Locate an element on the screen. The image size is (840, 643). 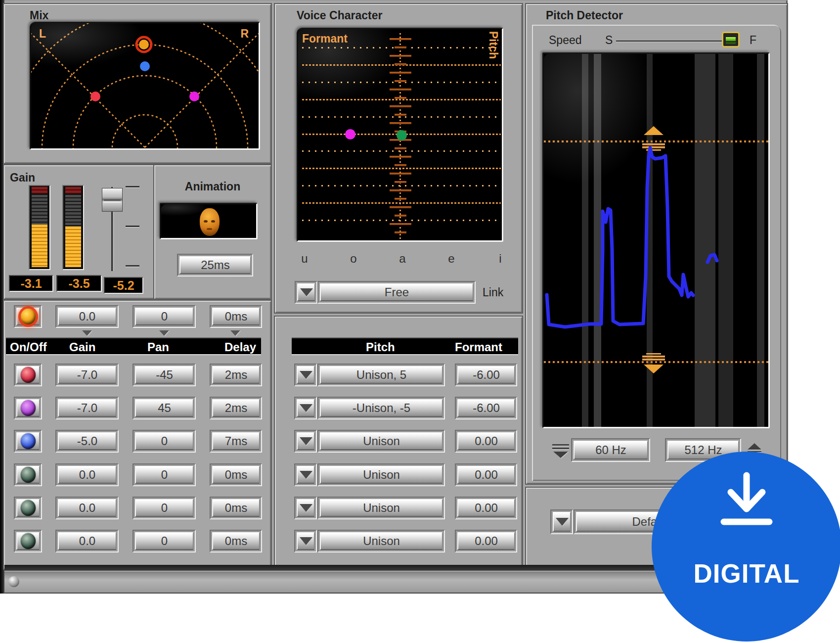
vowel-e: e is located at coordinates (451, 259).